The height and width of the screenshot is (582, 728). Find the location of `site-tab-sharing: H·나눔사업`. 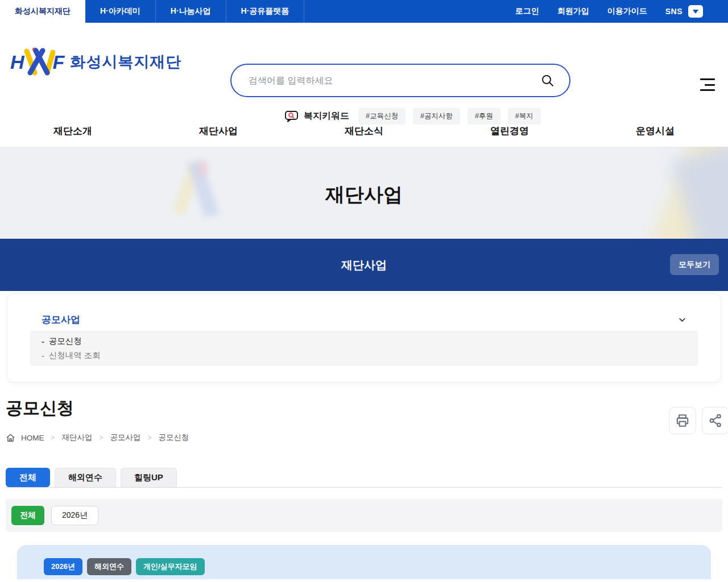

site-tab-sharing: H·나눔사업 is located at coordinates (191, 11).